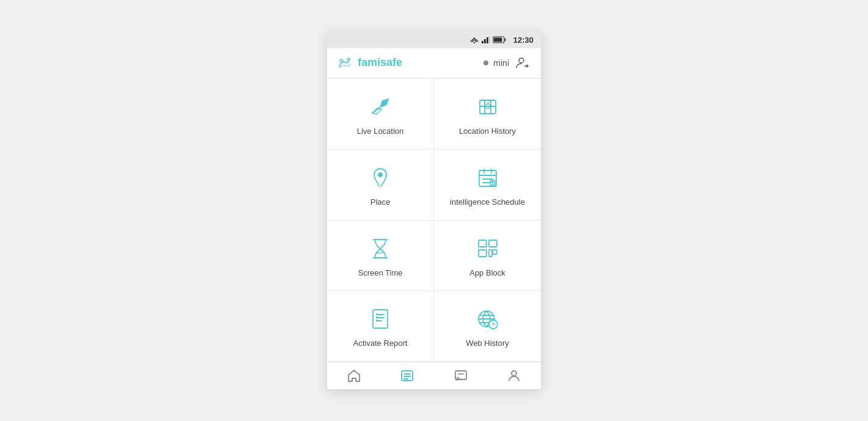  Describe the element at coordinates (381, 203) in the screenshot. I see `place-label: Place` at that location.